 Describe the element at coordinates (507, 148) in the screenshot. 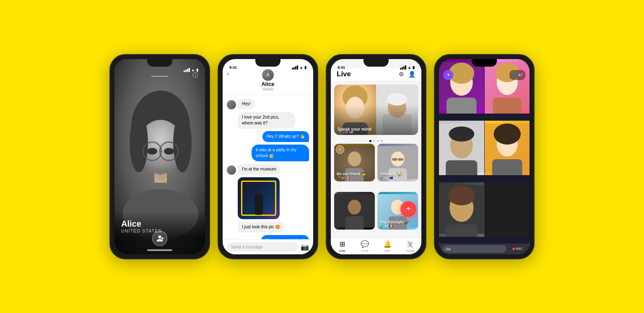

I see `cell4-person` at that location.